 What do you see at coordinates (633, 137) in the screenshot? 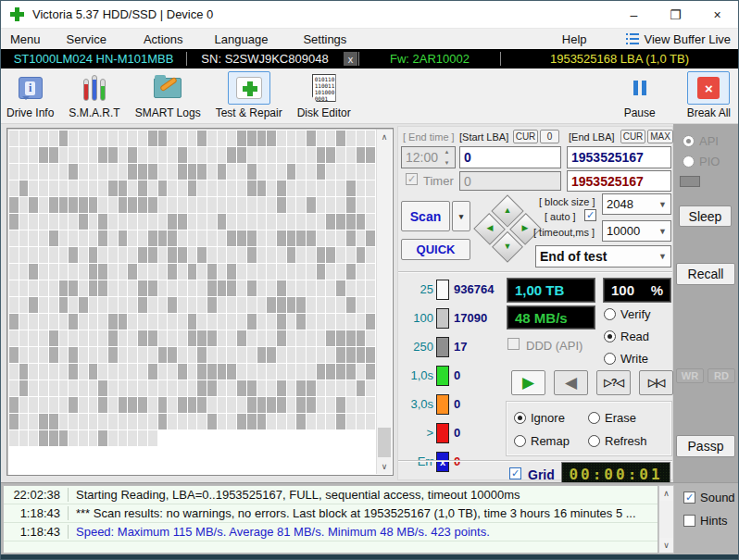
I see `end-lba-cur-button: CUR` at bounding box center [633, 137].